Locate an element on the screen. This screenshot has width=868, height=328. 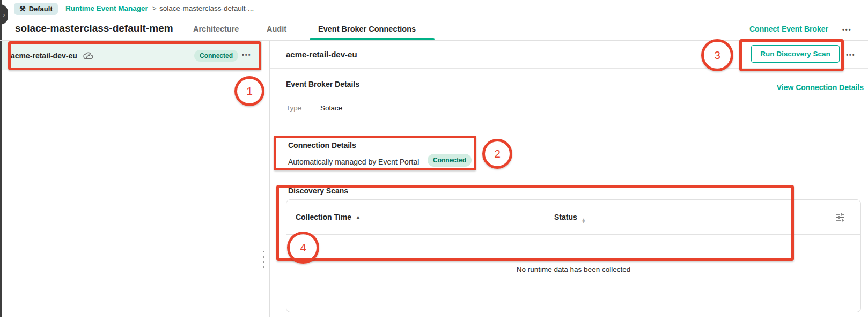
cloud-discovery-icon is located at coordinates (88, 56).